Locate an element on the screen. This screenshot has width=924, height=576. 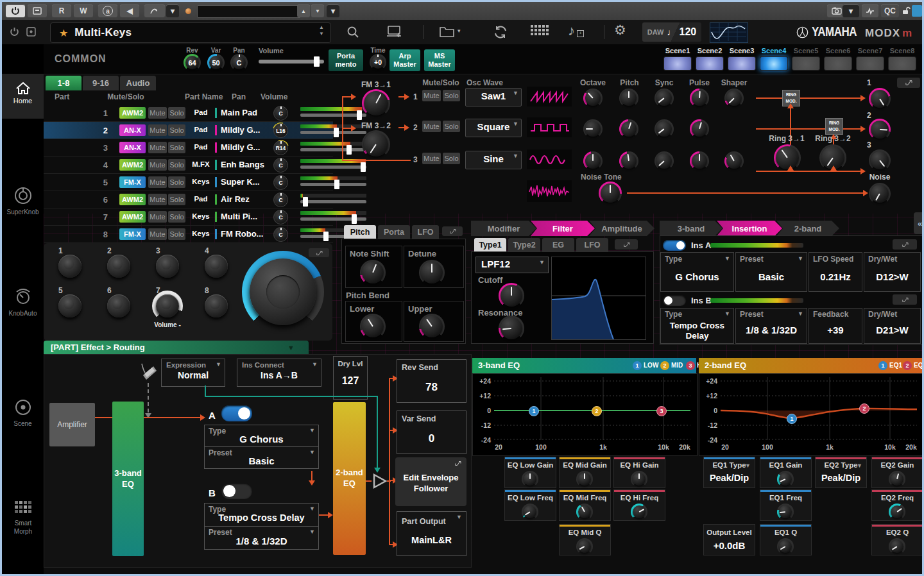
insA-param1-field: LFO Speed0.21Hz is located at coordinates (835, 272).